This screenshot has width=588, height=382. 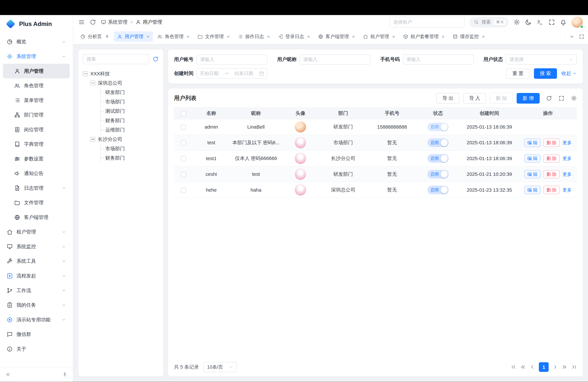 I want to click on tab-user-management: 用户管理, so click(x=133, y=37).